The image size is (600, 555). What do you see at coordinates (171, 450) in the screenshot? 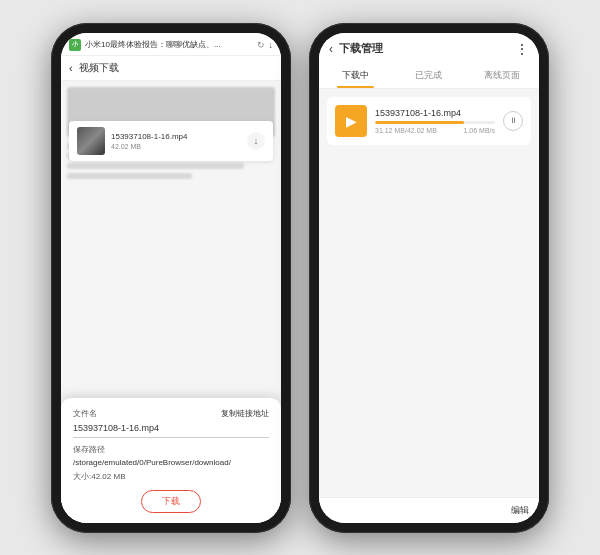
I see `savepath-label: 保存路径` at bounding box center [171, 450].